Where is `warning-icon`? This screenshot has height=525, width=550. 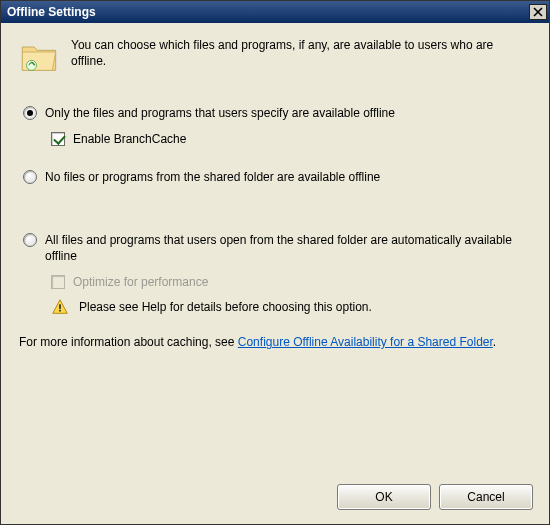
warning-icon is located at coordinates (60, 307).